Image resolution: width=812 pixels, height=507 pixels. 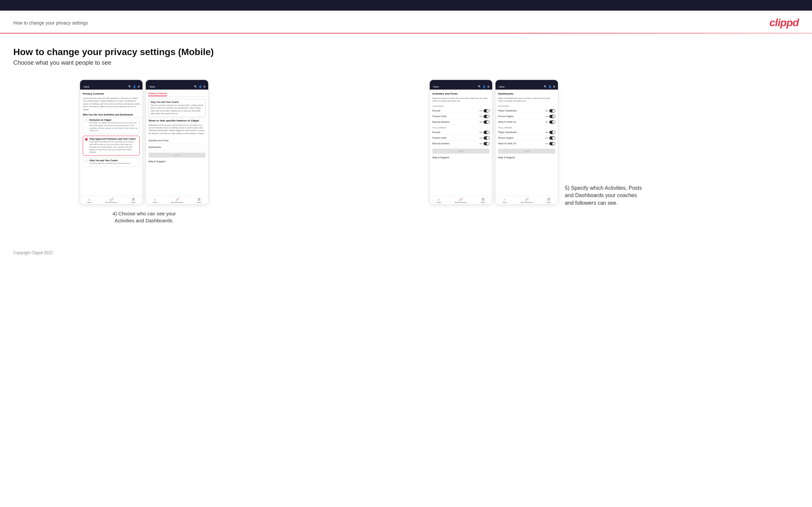 I want to click on toggle8: ON, so click(x=550, y=116).